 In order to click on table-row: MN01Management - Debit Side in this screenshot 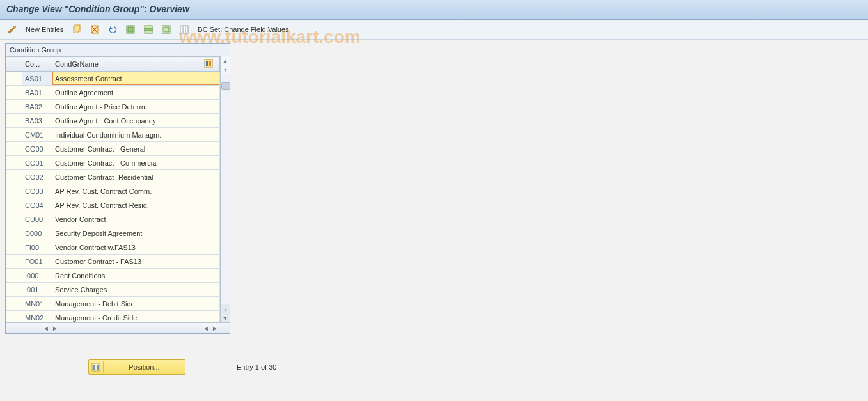, I will do `click(113, 304)`.